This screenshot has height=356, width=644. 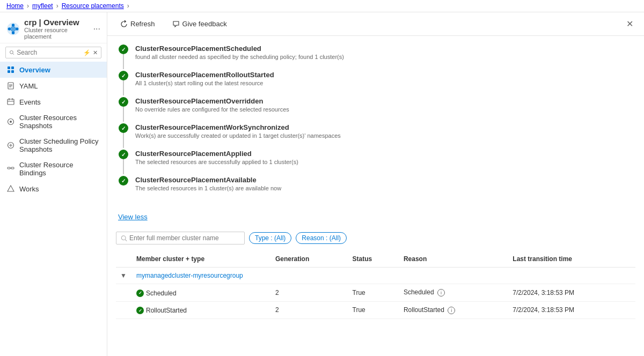 I want to click on row2-info-icon: i, so click(x=451, y=310).